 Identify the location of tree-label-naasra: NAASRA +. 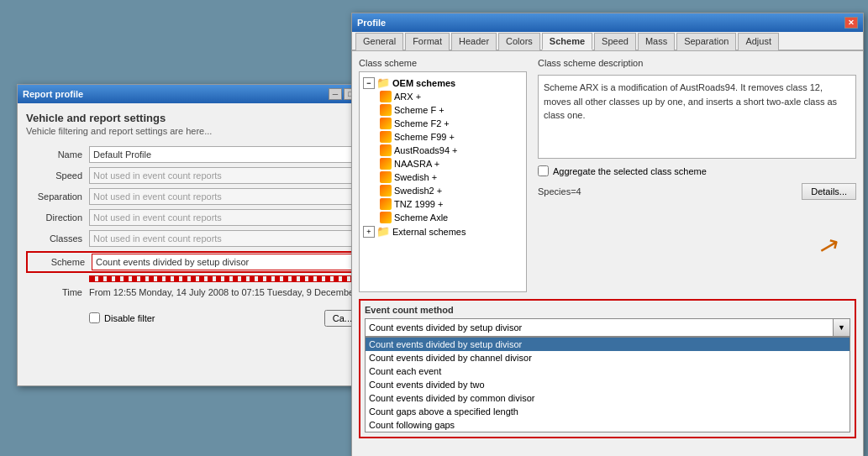
(417, 164).